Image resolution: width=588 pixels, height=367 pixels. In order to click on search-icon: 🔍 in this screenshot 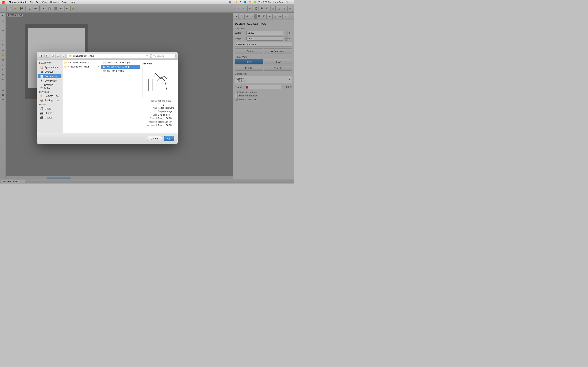, I will do `click(154, 56)`.